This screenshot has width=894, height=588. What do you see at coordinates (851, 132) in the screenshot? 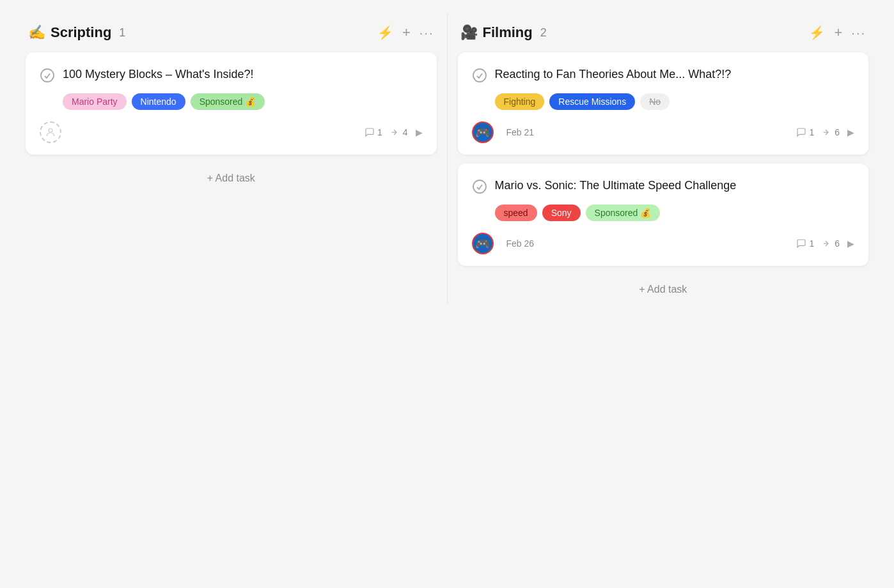
I see `card2-play-icon: ▶` at bounding box center [851, 132].